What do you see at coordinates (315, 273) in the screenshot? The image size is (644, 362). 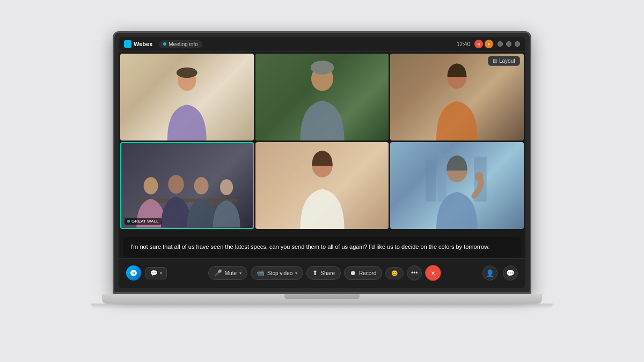 I see `share-icon: ⬆` at bounding box center [315, 273].